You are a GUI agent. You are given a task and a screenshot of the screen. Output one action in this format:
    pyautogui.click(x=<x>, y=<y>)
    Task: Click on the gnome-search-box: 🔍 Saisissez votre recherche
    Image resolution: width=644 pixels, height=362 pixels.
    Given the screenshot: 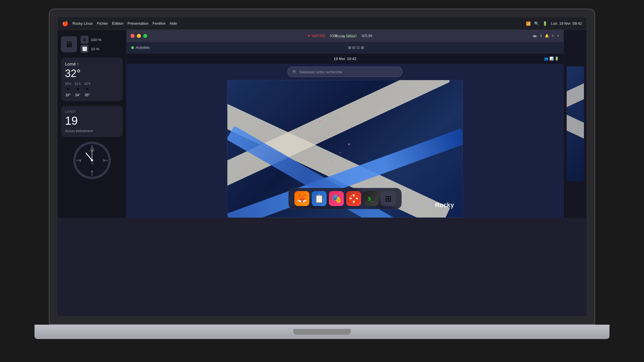 What is the action you would take?
    pyautogui.click(x=345, y=72)
    